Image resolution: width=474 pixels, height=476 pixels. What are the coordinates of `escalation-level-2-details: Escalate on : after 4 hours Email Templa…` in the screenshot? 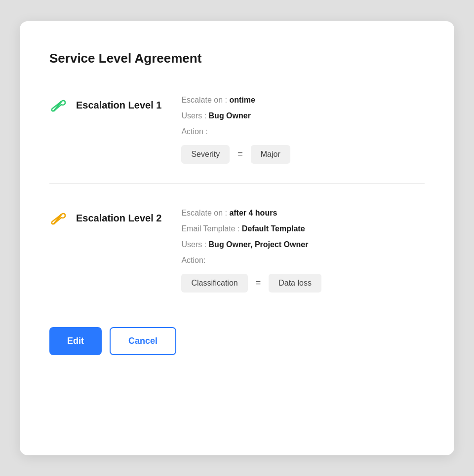 It's located at (303, 251).